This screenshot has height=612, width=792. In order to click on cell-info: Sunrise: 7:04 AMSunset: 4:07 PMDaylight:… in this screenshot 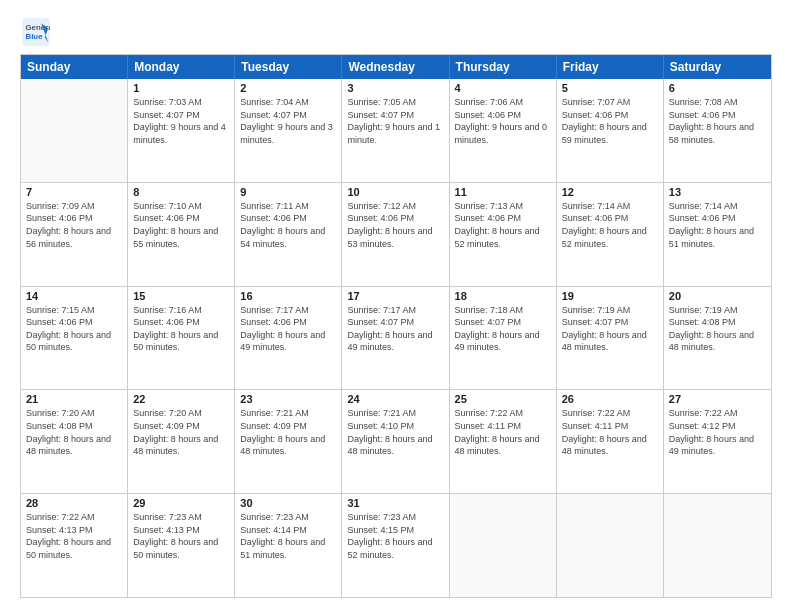, I will do `click(288, 121)`.